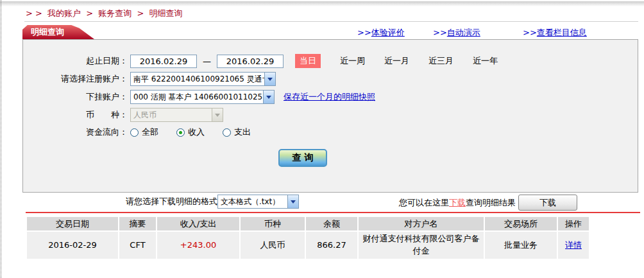  Describe the element at coordinates (464, 32) in the screenshot. I see `link-label: 自动演示` at that location.